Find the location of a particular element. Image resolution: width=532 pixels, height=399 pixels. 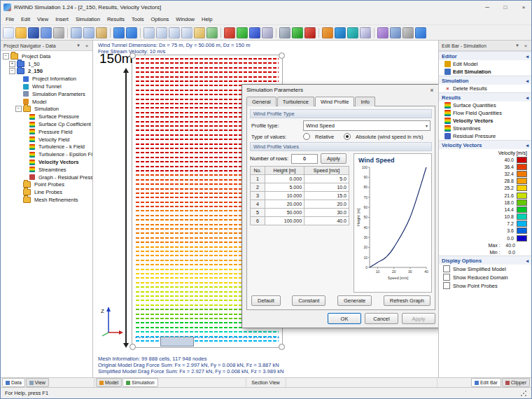

tree-item-2-150: −2_150 is located at coordinates (46, 71).